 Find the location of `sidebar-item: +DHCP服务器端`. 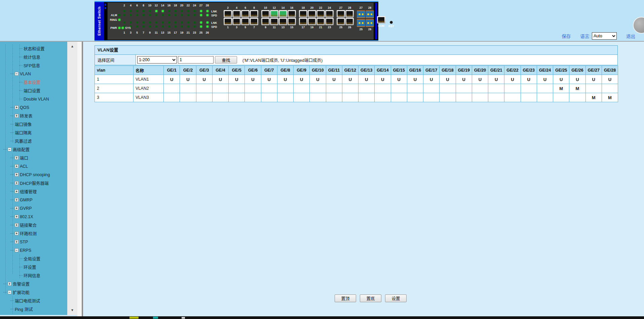

sidebar-item: +DHCP服务器端 is located at coordinates (34, 183).